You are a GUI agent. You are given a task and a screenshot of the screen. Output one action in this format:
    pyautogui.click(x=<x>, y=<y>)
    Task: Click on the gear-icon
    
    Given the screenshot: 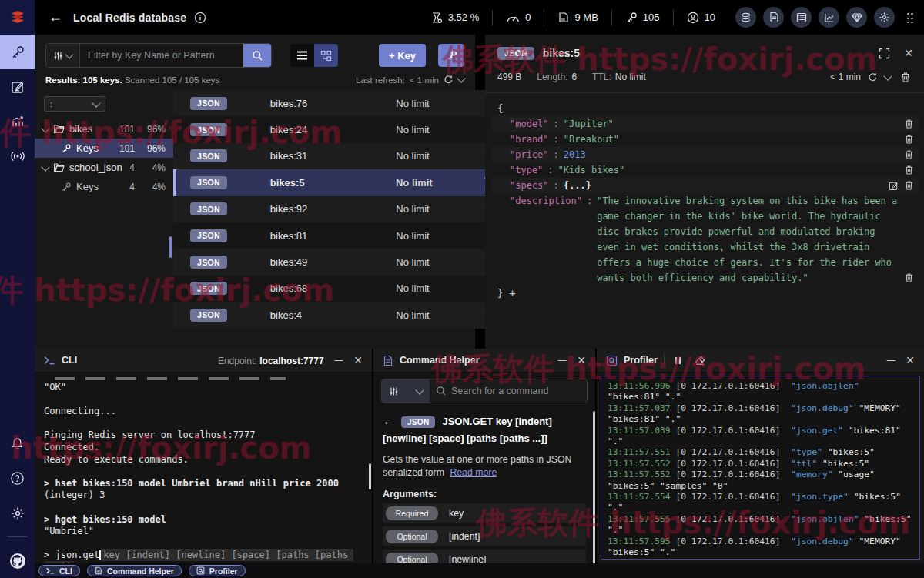 What is the action you would take?
    pyautogui.click(x=884, y=17)
    